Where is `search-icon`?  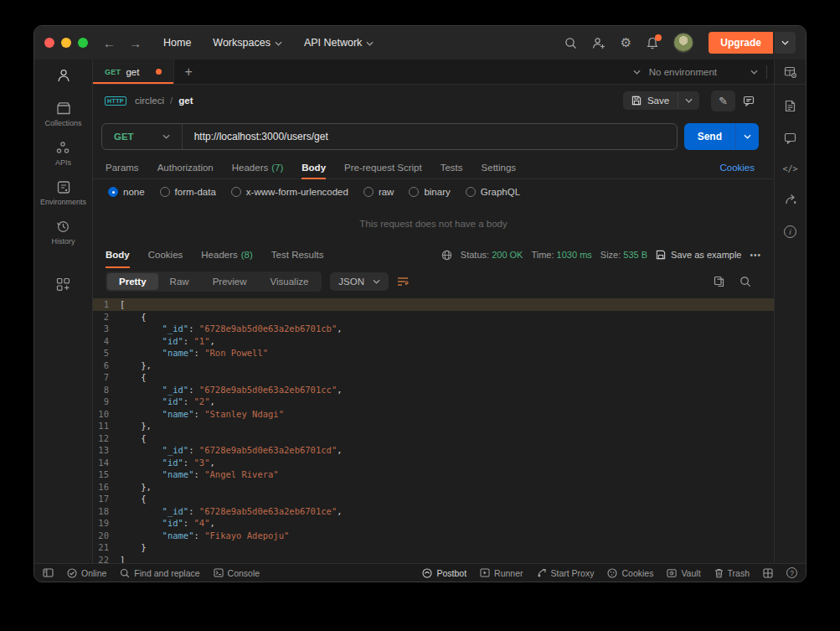 search-icon is located at coordinates (571, 44).